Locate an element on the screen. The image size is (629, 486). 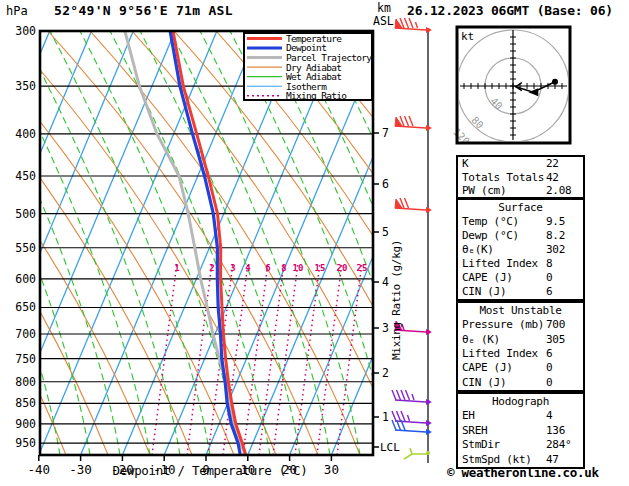
panel-row-label: θₑ(K) is located at coordinates (478, 250).